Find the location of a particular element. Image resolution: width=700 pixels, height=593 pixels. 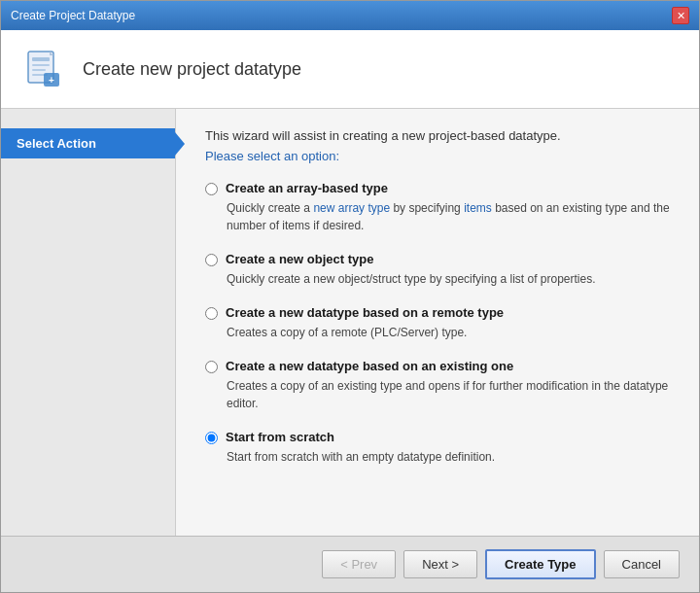

label-scratch: Start from scratch is located at coordinates (280, 437).